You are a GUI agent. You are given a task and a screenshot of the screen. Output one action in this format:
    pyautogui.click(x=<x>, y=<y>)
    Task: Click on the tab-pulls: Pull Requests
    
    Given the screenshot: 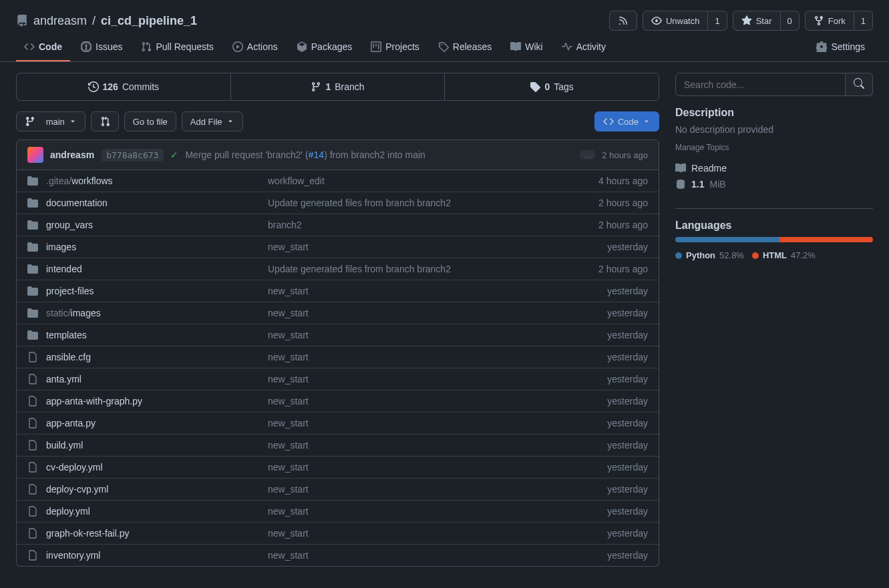 What is the action you would take?
    pyautogui.click(x=177, y=49)
    